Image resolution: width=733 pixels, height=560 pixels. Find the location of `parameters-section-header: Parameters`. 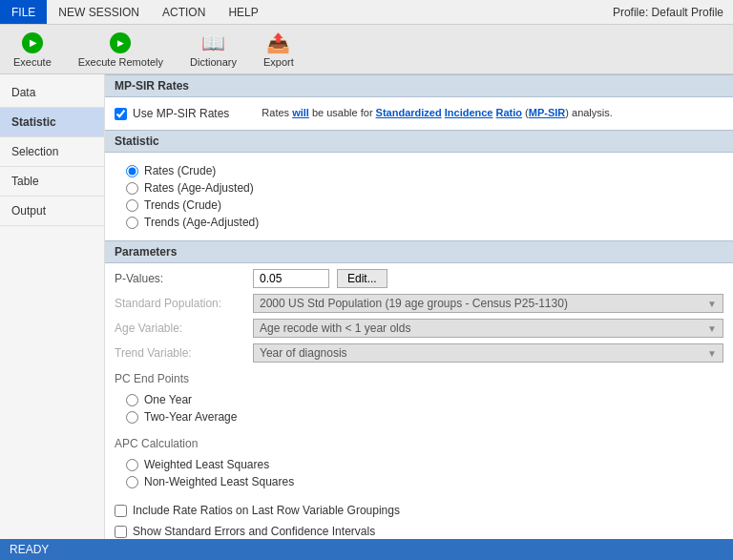

parameters-section-header: Parameters is located at coordinates (419, 252).